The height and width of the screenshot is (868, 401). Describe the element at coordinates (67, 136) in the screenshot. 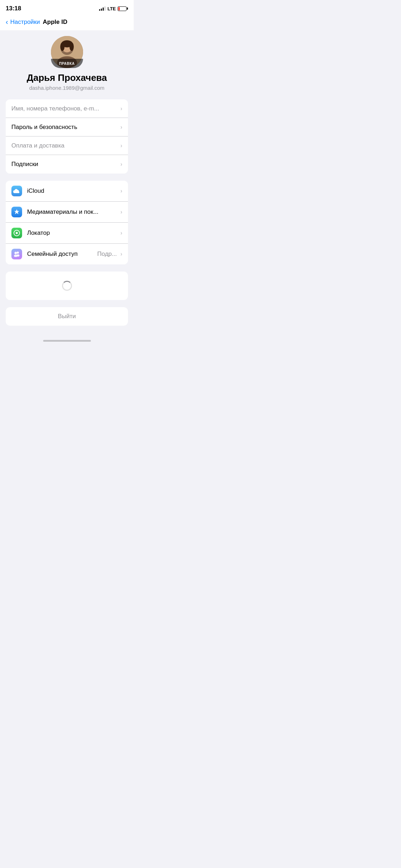

I see `settings-group-account: Имя, номера телефонов, е-m... › Пароль и…` at that location.